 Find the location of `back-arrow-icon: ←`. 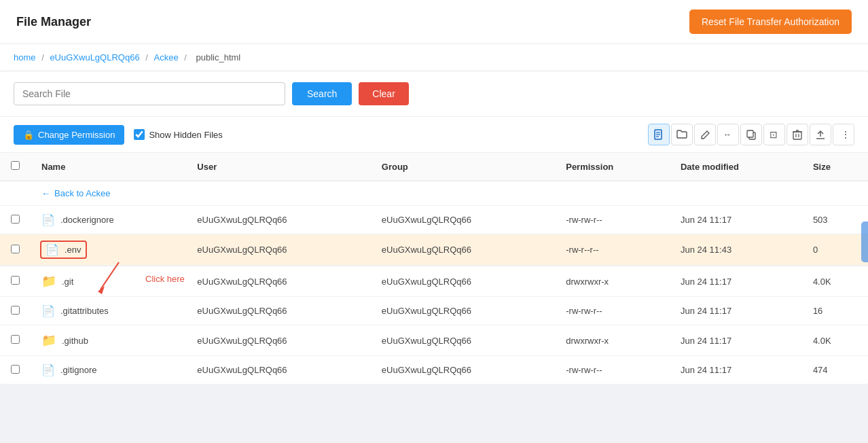

back-arrow-icon: ← is located at coordinates (46, 193).